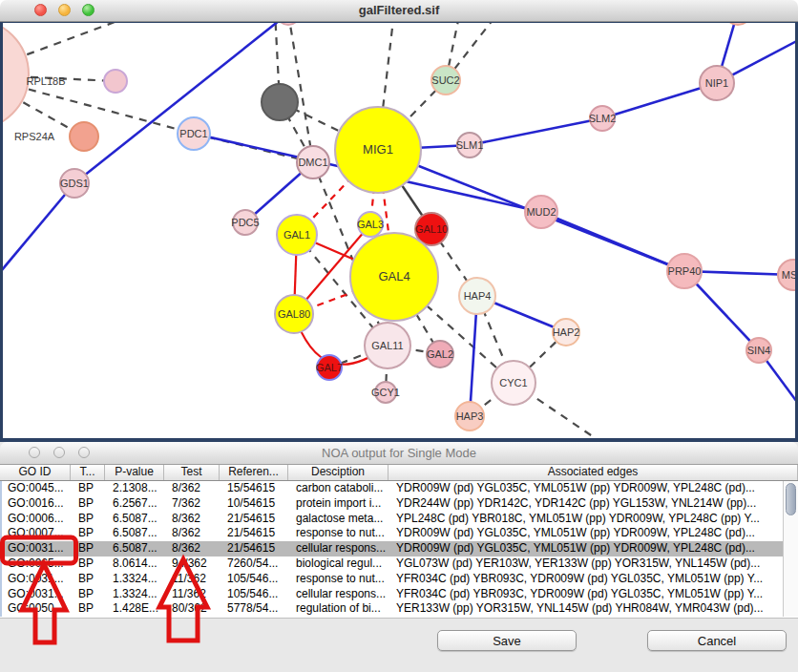  What do you see at coordinates (192, 472) in the screenshot?
I see `column-header: Test` at bounding box center [192, 472].